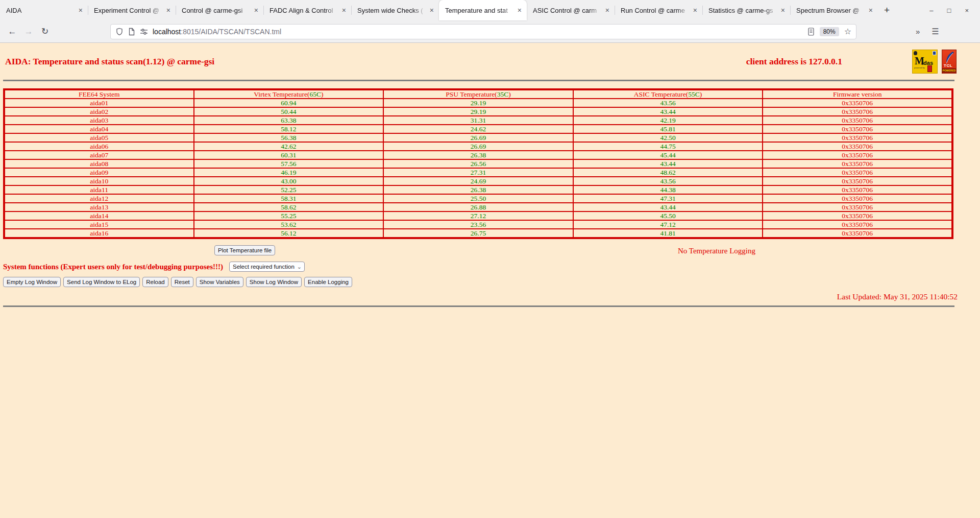 The image size is (980, 518). What do you see at coordinates (12, 32) in the screenshot?
I see `back-button: ←` at bounding box center [12, 32].